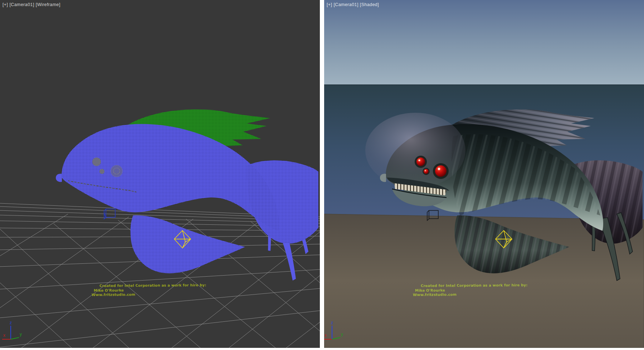 This screenshot has height=350, width=644. What do you see at coordinates (151, 290) in the screenshot?
I see `credit-text-left: Created for Intel Corporation as a work …` at bounding box center [151, 290].